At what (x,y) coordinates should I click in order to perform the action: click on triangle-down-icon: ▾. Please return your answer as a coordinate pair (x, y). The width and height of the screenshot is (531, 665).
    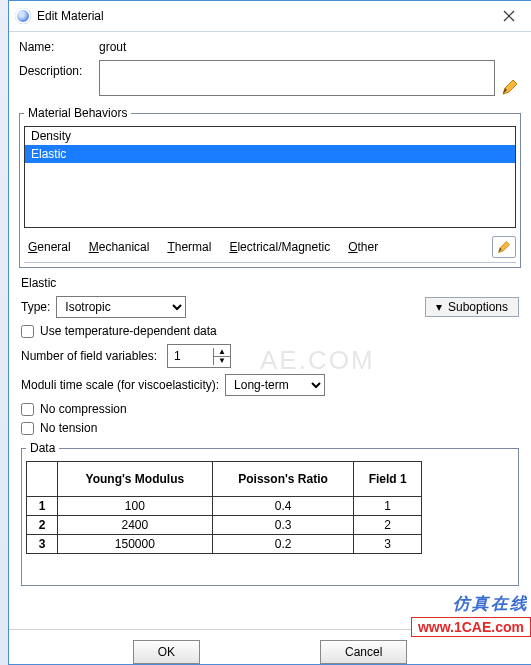
    Looking at the image, I should click on (439, 307).